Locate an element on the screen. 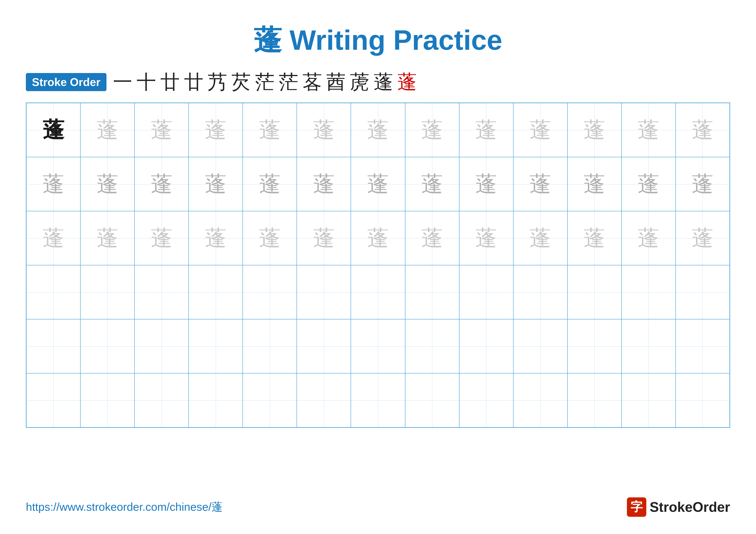 The width and height of the screenshot is (756, 534). grid-cell-2-12: 蓬 is located at coordinates (649, 184).